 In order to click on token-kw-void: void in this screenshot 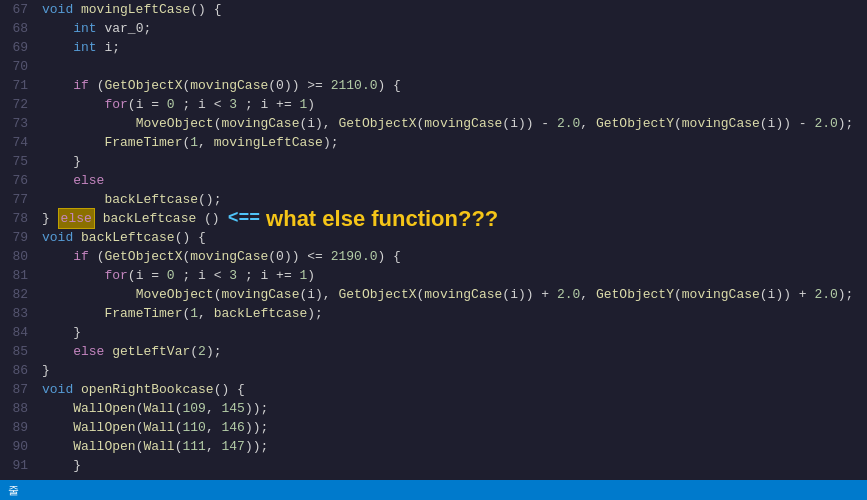, I will do `click(58, 238)`.